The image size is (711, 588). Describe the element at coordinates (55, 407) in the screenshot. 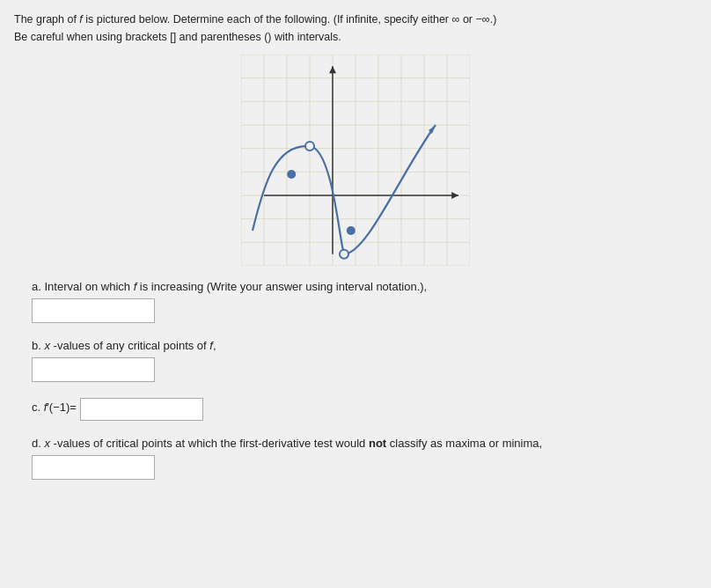

I see `question-c-label: c. f′(−1)=` at that location.